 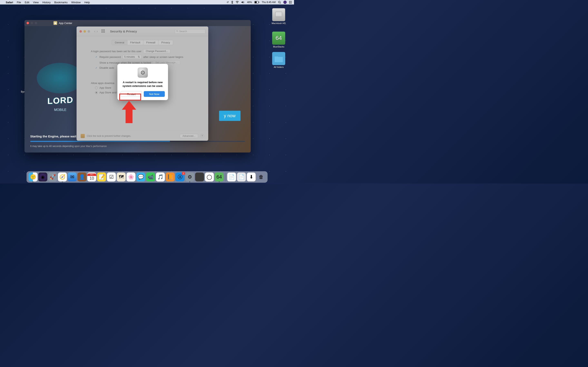 What do you see at coordinates (110, 57) in the screenshot?
I see `require-password-label: Require password` at bounding box center [110, 57].